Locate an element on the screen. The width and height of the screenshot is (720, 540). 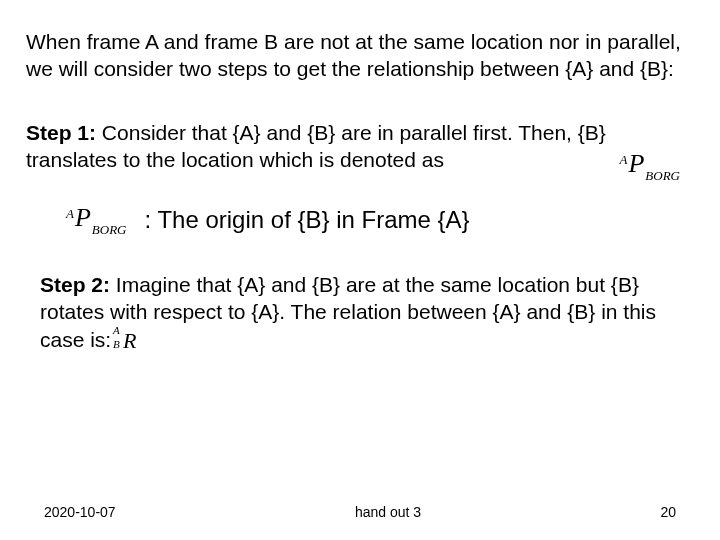
rotation-notation: A B R is located at coordinates (128, 342).